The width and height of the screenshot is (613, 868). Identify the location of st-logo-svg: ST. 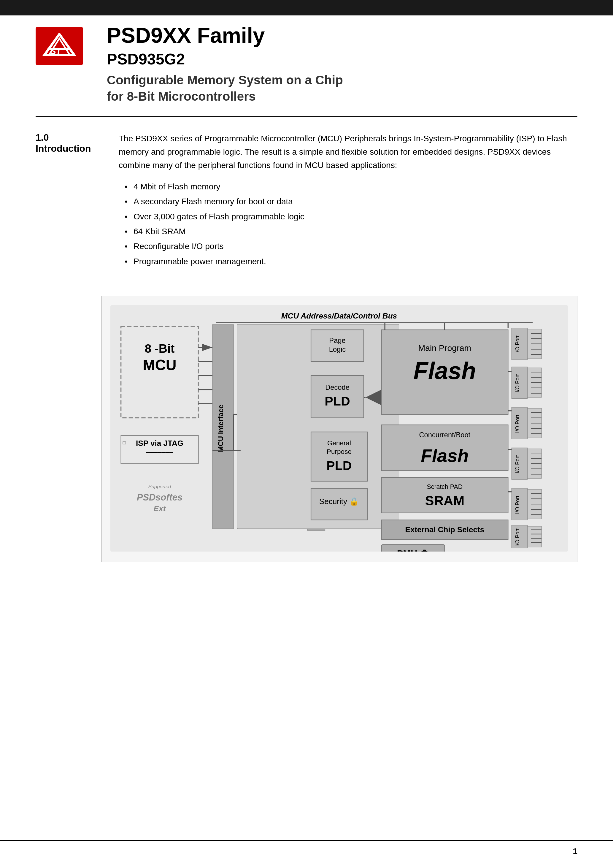
(59, 46).